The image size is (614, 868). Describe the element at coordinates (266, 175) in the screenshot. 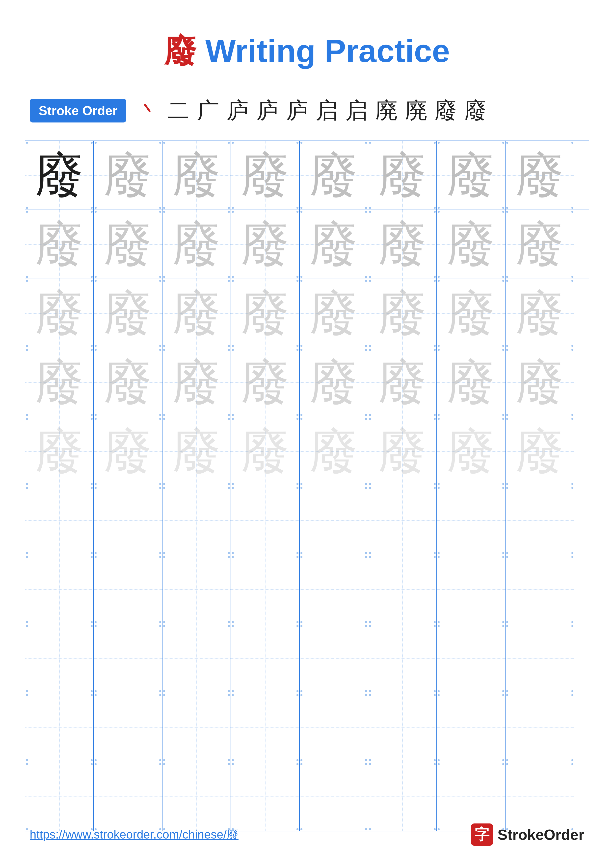

I see `grid-cell-1-4: 廢` at that location.